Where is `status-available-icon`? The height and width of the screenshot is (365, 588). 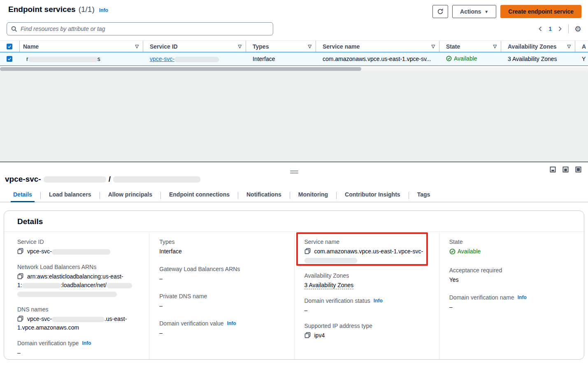
status-available-icon is located at coordinates (449, 58).